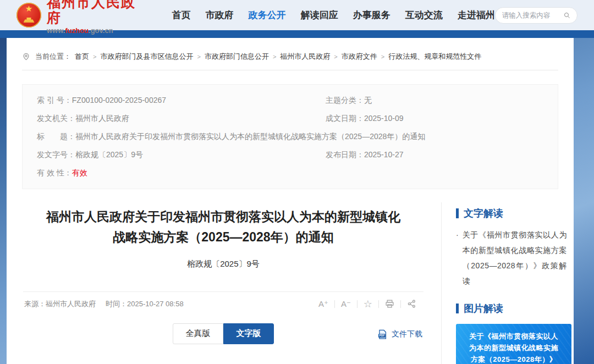 This screenshot has width=594, height=364. I want to click on meta-validity-value: 有效, so click(80, 173).